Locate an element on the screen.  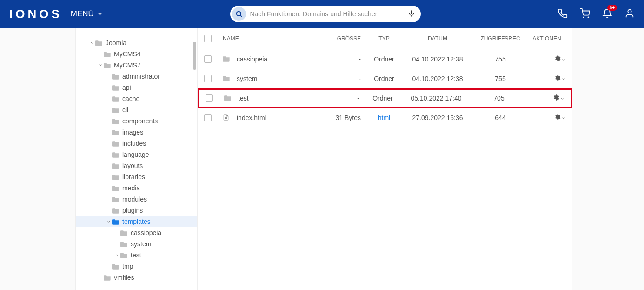
column-header-name: NAME is located at coordinates (274, 39).